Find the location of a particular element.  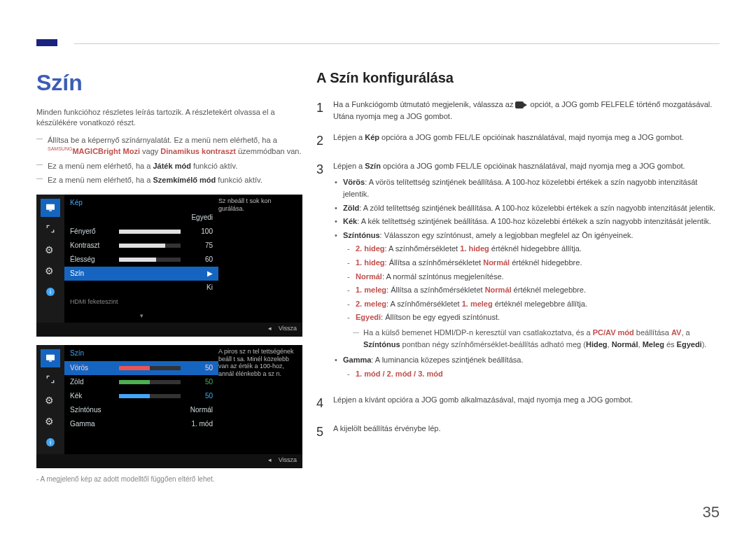

osd-row: Gamma 1. mód is located at coordinates (141, 424).